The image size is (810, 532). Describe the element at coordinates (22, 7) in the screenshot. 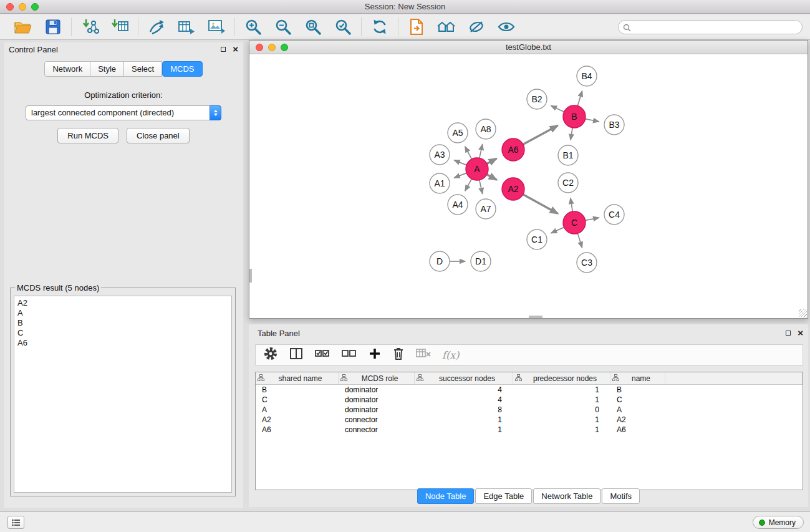

I see `minimize-window-icon` at that location.